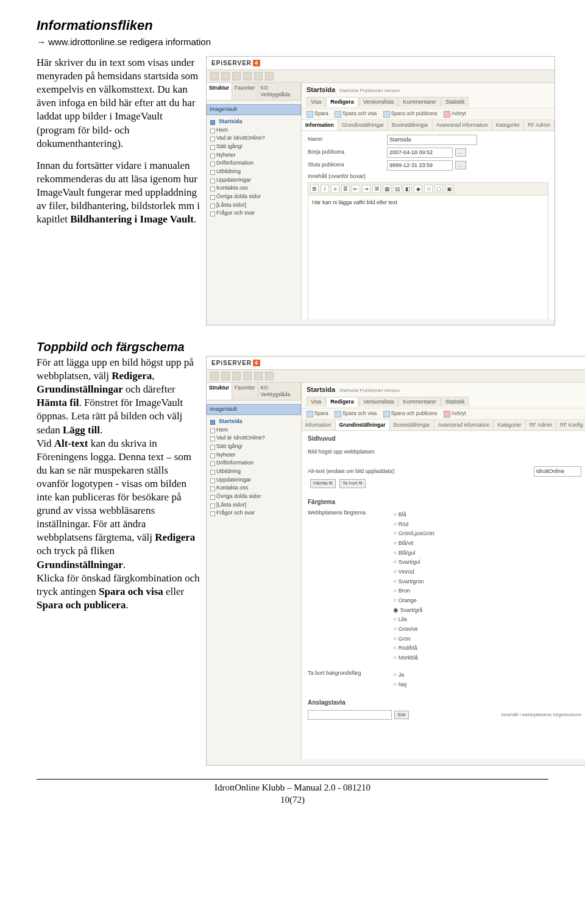 Image resolution: width=585 pixels, height=924 pixels. Describe the element at coordinates (418, 189) in the screenshot. I see `tool-icon: ◆` at that location.